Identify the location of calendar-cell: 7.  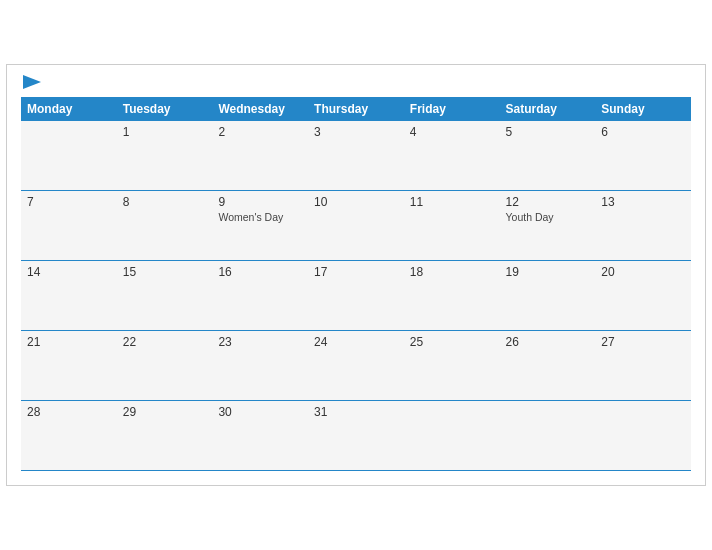
(69, 226).